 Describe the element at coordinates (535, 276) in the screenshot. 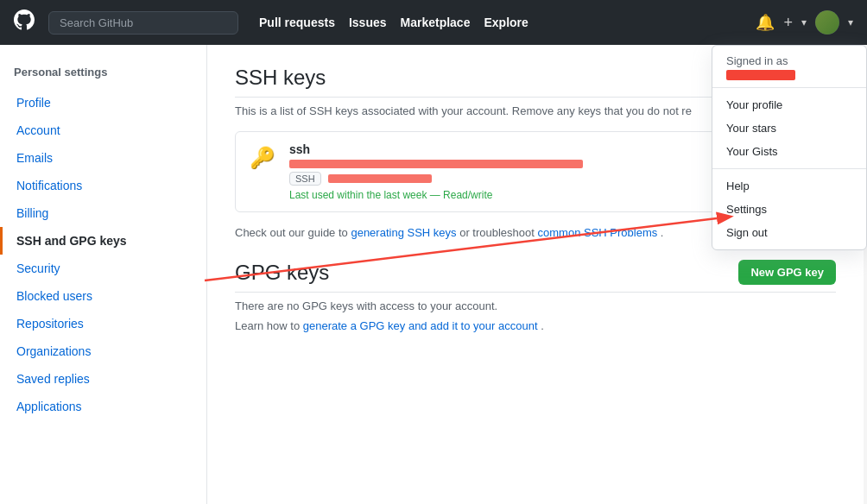

I see `gpg-header: GPG keys New GPG key` at that location.